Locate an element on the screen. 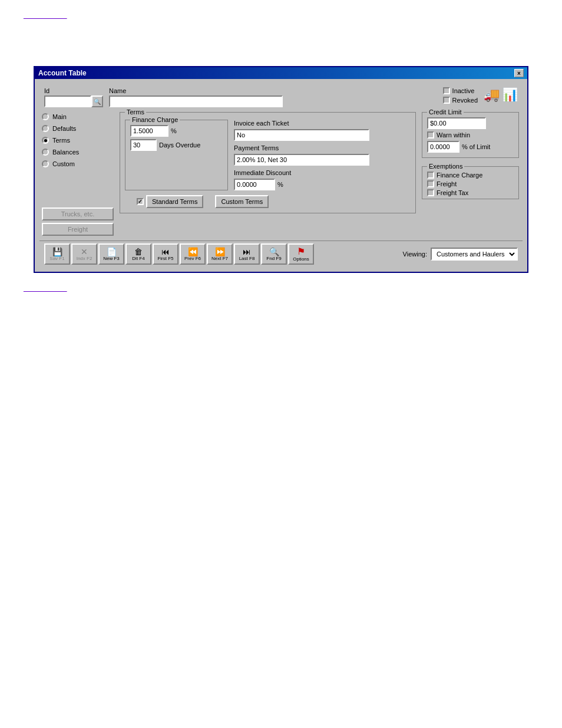  window-title: Account Table is located at coordinates (62, 73).